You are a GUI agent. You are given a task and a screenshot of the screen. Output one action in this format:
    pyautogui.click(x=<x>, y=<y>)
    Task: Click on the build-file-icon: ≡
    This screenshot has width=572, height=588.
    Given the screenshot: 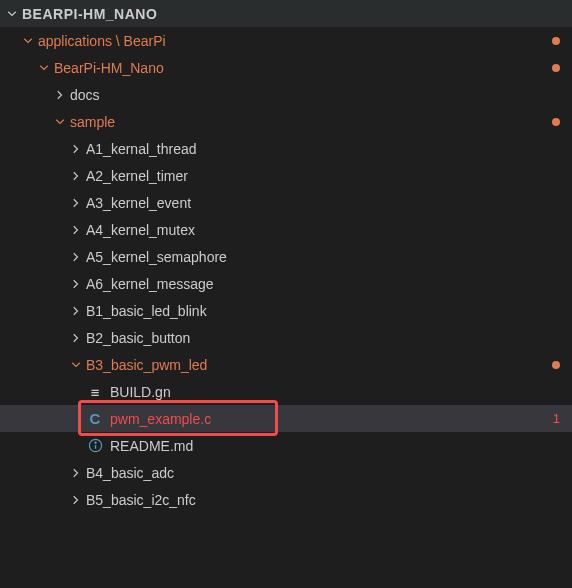 What is the action you would take?
    pyautogui.click(x=95, y=392)
    